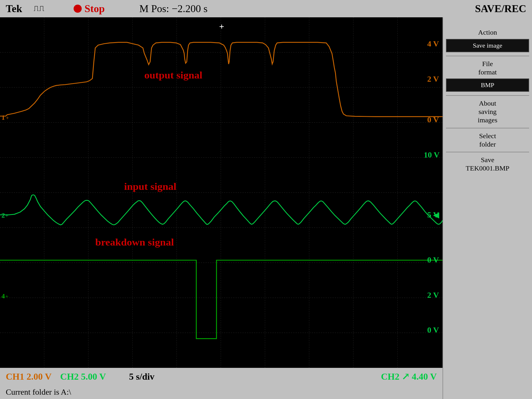 The height and width of the screenshot is (399, 532). I want to click on file-format-label: Fileformat, so click(488, 68).